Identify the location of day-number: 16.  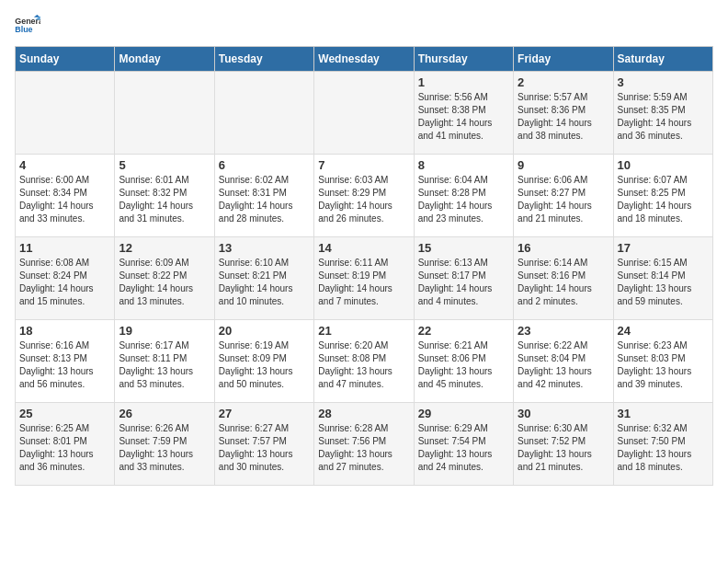
(563, 248).